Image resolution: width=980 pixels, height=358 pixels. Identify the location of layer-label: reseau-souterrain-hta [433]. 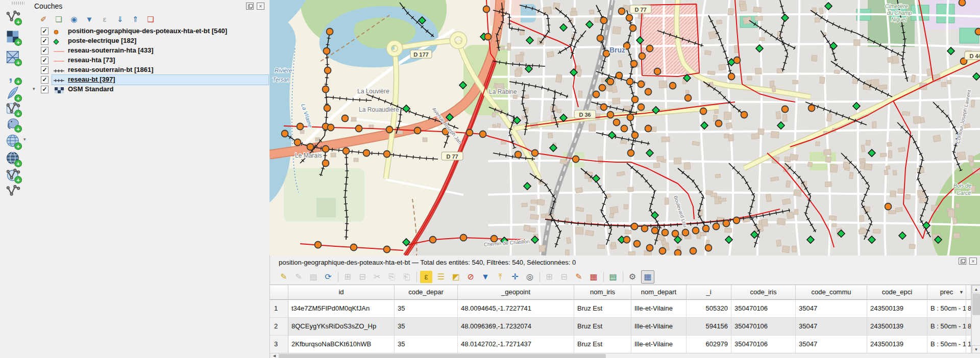
(111, 50).